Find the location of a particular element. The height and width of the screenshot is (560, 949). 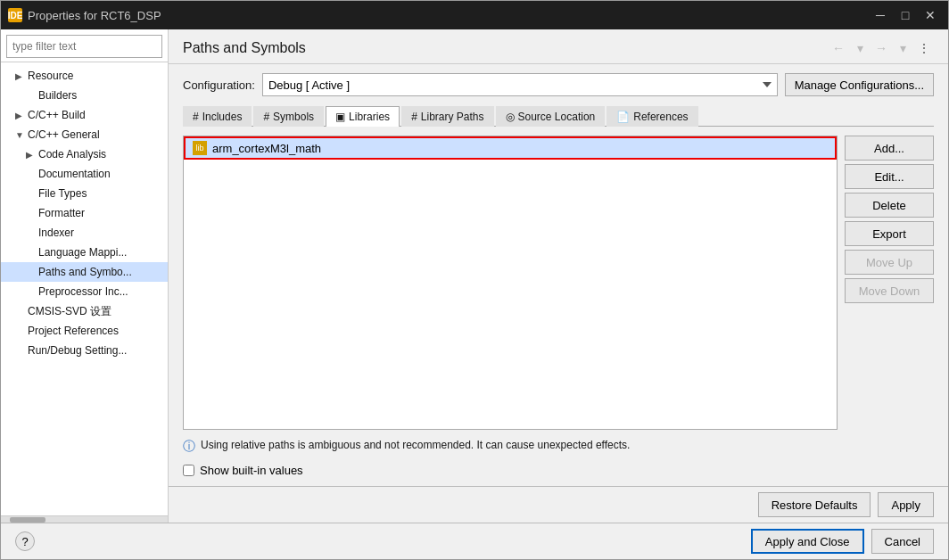

tab-includes: # Includes is located at coordinates (218, 116).